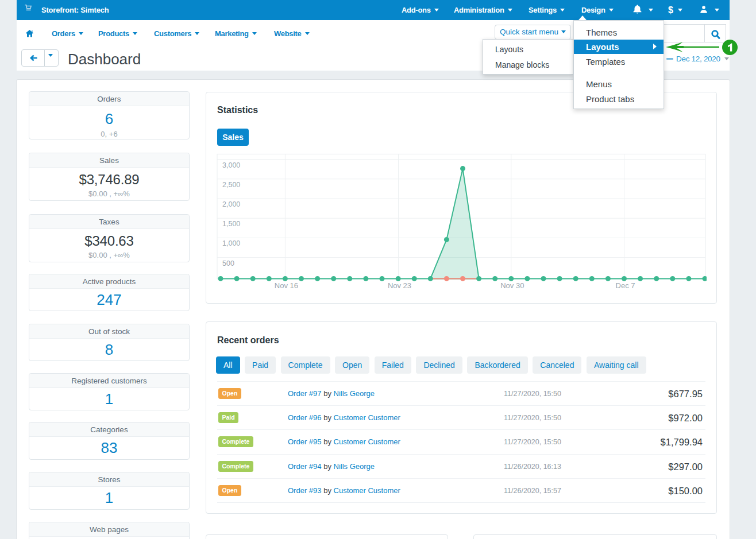 Image resolution: width=756 pixels, height=539 pixels. What do you see at coordinates (512, 286) in the screenshot?
I see `svg-text: Nov 30` at bounding box center [512, 286].